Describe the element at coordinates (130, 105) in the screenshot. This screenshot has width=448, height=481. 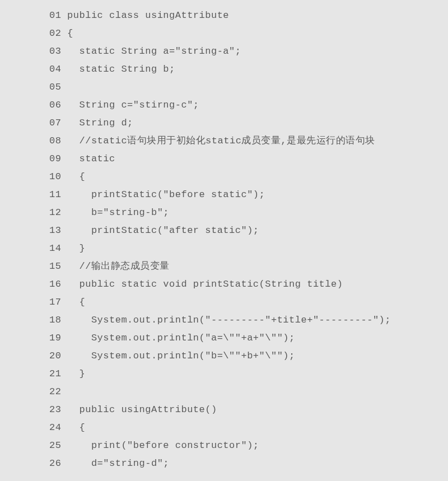
I see `line-content: String c="stirng-c";` at that location.